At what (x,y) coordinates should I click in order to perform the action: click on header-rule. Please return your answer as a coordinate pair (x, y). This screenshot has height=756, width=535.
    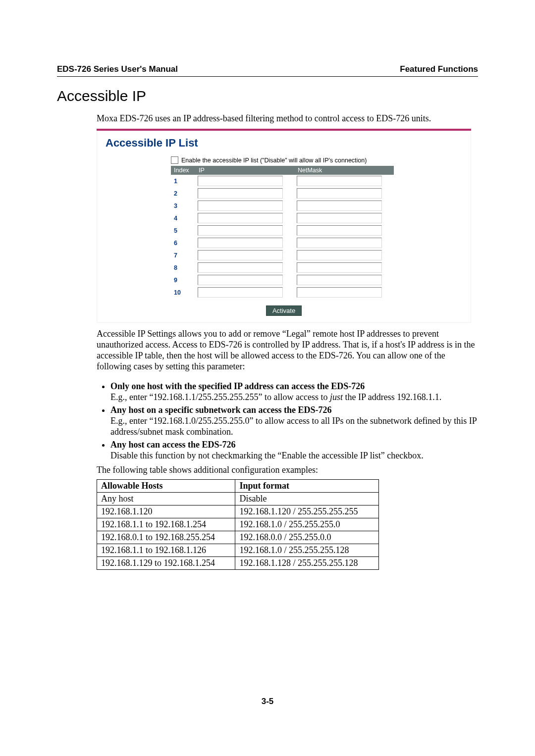
    Looking at the image, I should click on (268, 76).